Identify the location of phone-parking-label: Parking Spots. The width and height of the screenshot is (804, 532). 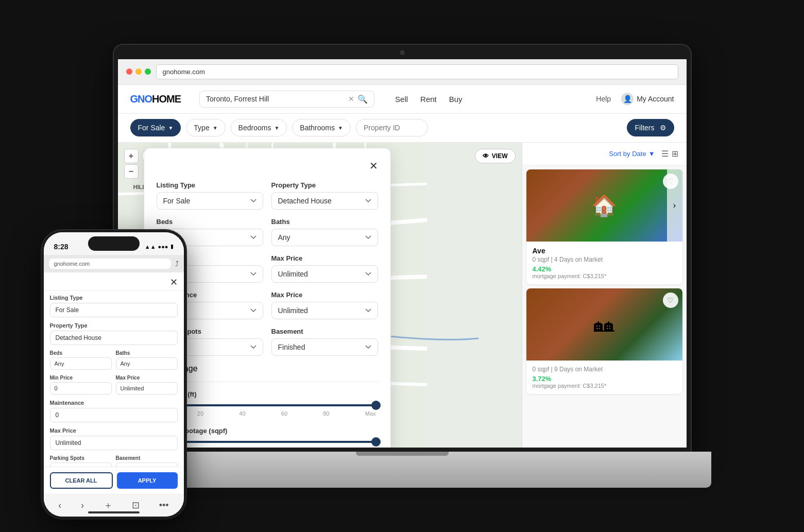
(81, 458).